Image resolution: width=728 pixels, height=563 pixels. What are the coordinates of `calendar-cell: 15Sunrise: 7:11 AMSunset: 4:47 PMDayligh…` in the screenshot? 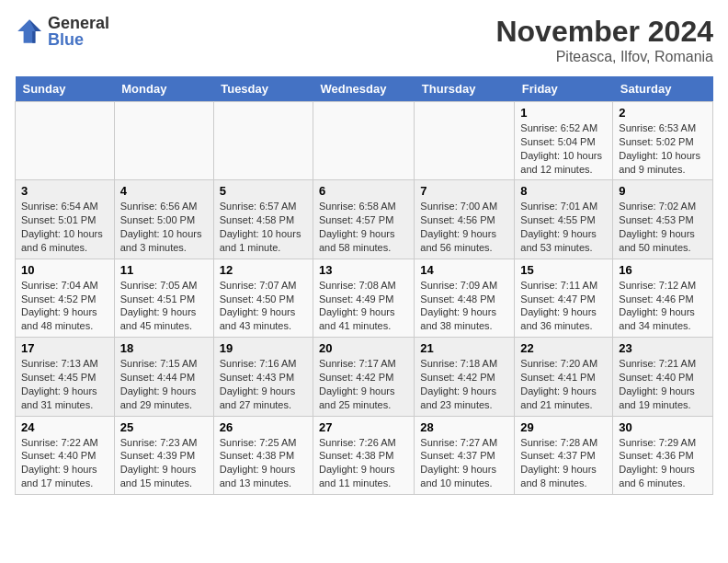 It's located at (564, 298).